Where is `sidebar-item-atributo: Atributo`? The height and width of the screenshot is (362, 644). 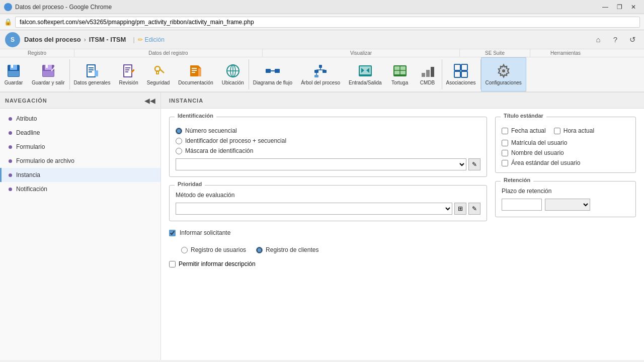
sidebar-item-atributo: Atributo is located at coordinates (80, 119).